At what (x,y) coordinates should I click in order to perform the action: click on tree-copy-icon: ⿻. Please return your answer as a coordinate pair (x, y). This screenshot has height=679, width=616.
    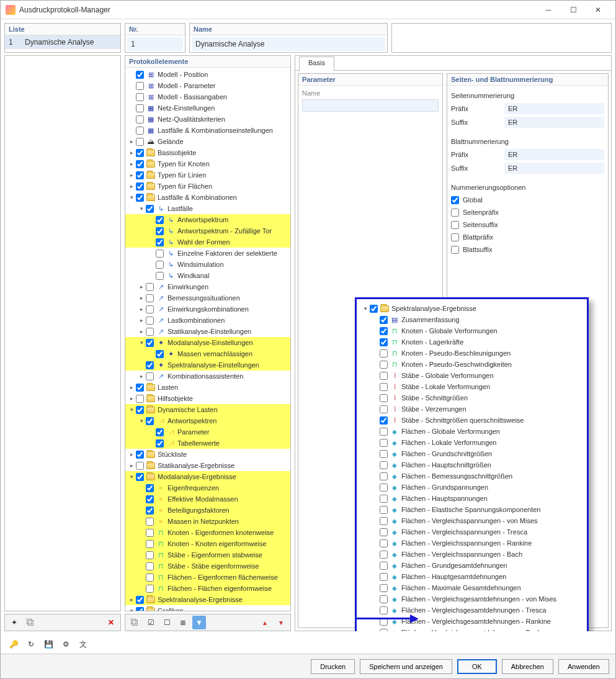
    Looking at the image, I should click on (135, 623).